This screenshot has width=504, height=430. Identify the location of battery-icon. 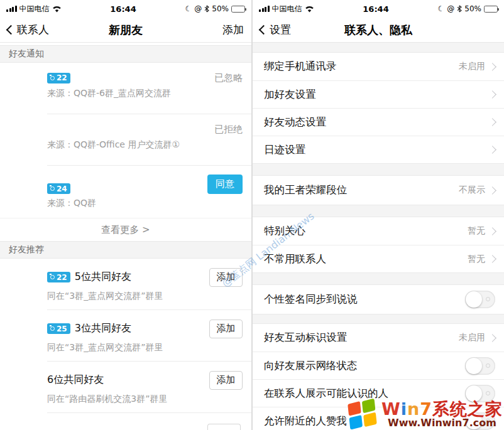
(491, 9).